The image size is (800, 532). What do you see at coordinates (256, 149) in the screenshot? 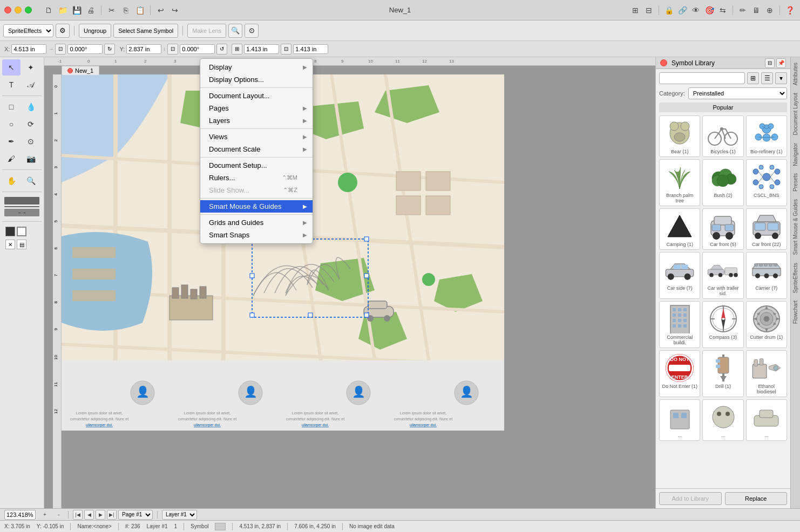
I see `menu-item-document-scale: Document Scale ▶` at bounding box center [256, 149].